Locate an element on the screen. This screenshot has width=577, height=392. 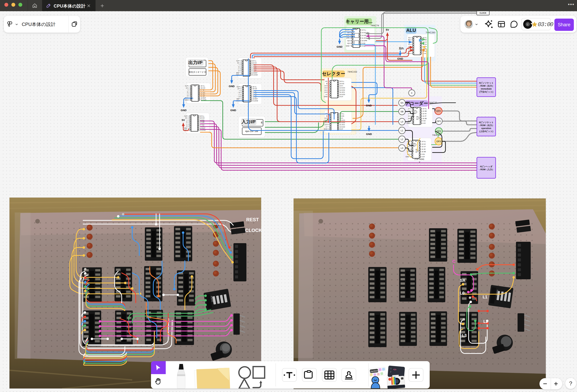
svg-text: 発光ダイオード×4 is located at coordinates (198, 72).